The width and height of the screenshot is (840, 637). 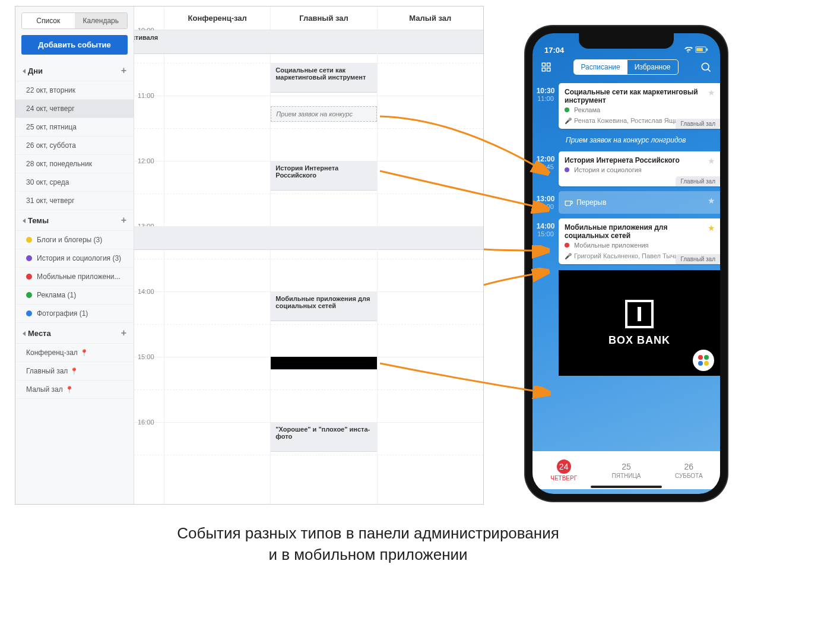 I want to click on day-item: 31 окт, четверг, so click(x=75, y=201).